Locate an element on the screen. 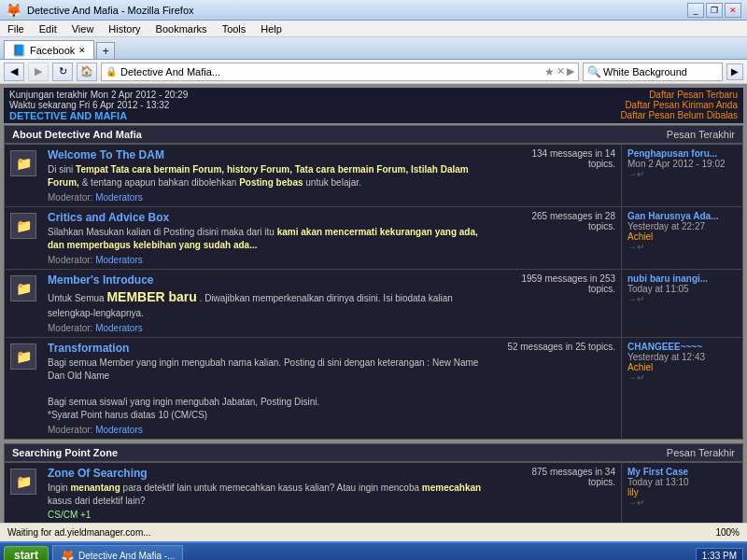 The width and height of the screenshot is (747, 560). nav-bar: ◀ ▶ ↻ 🏠 🔒 ★ ✕ ▶ 🔍 ▼ ▶ is located at coordinates (374, 72).